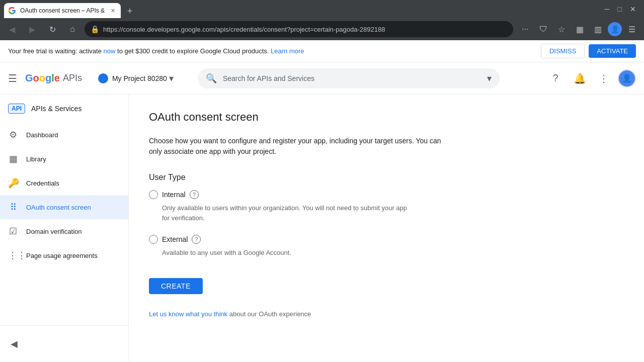  What do you see at coordinates (42, 78) in the screenshot?
I see `logo-g: Google` at bounding box center [42, 78].